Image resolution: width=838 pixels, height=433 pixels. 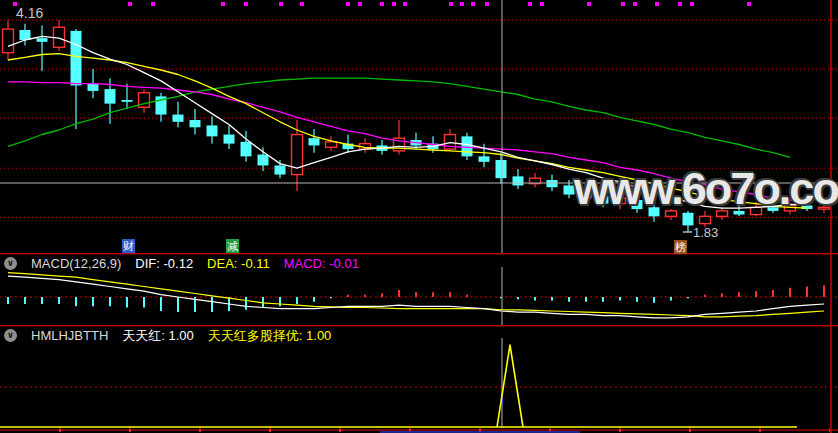 I want to click on macd-hist-value: MACD: -0.01, so click(x=322, y=264).